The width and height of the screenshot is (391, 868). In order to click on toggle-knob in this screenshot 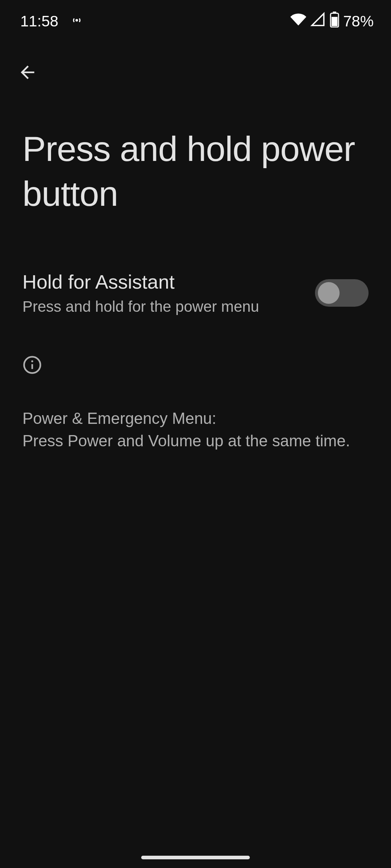, I will do `click(329, 293)`.